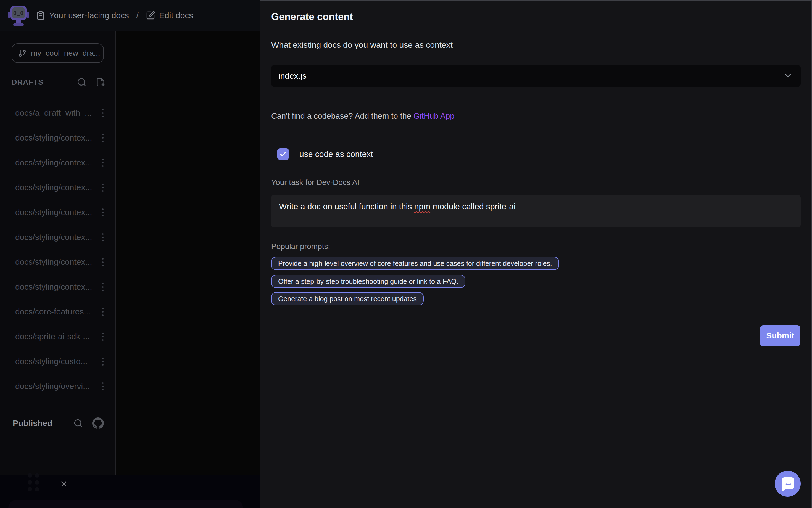 This screenshot has height=508, width=812. Describe the element at coordinates (780, 336) in the screenshot. I see `submit-button: Submit` at that location.